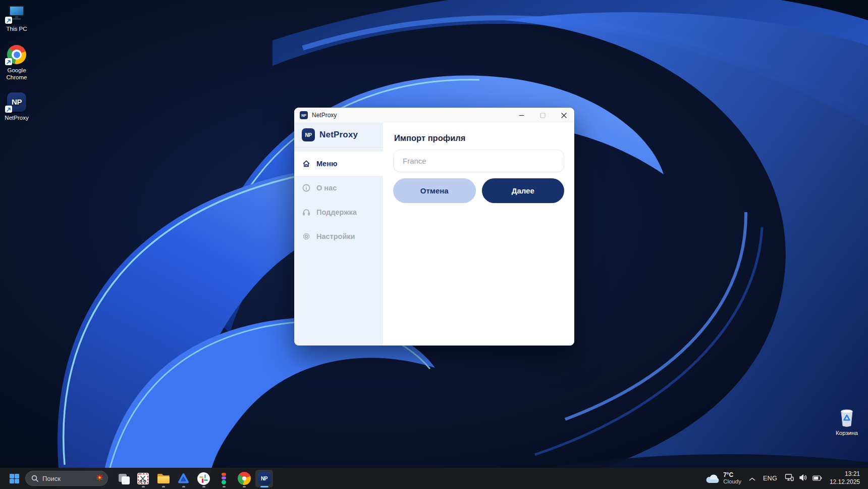 This screenshot has height=489, width=868. What do you see at coordinates (845, 478) in the screenshot?
I see `clock-widget: 13:21 12.12.2025` at bounding box center [845, 478].